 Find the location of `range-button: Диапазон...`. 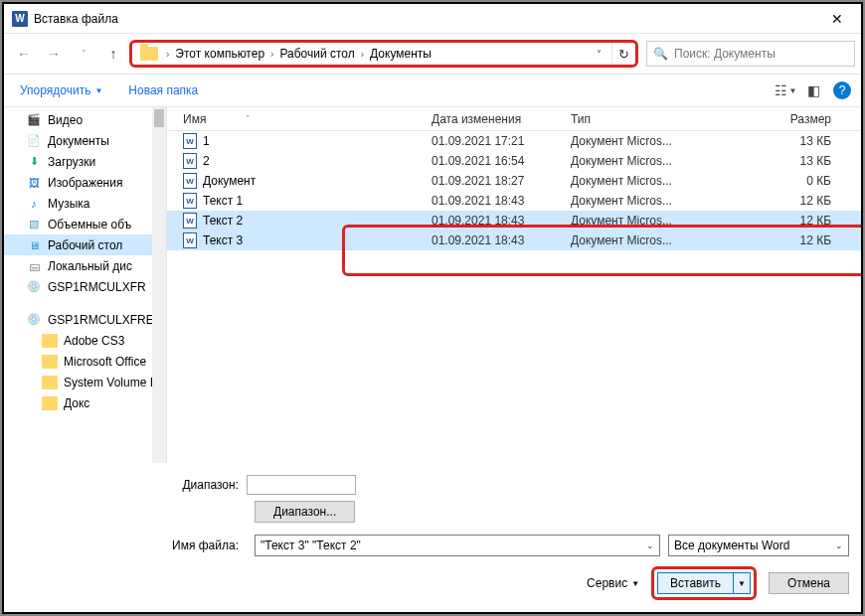

range-button: Диапазон... is located at coordinates (304, 512).